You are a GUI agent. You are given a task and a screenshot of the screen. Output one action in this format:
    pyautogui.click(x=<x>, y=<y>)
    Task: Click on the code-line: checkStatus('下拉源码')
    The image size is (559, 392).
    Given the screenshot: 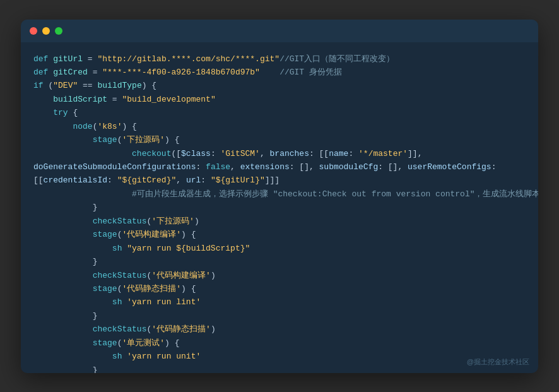 What is the action you would take?
    pyautogui.click(x=280, y=221)
    